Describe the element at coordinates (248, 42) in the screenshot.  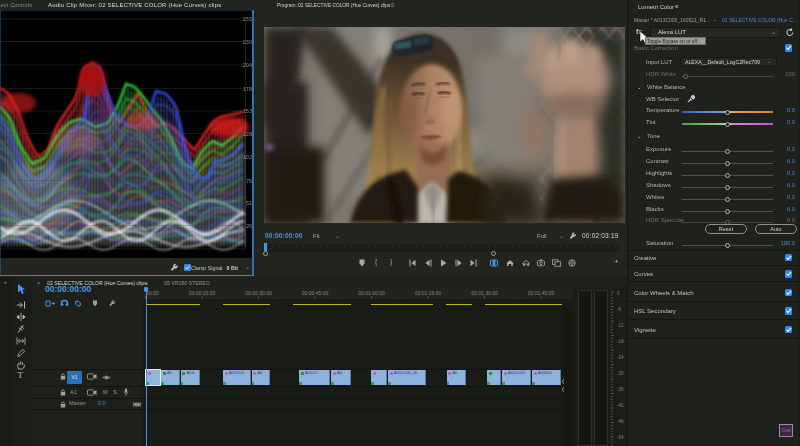
I see `svg-text: 230` at that location.